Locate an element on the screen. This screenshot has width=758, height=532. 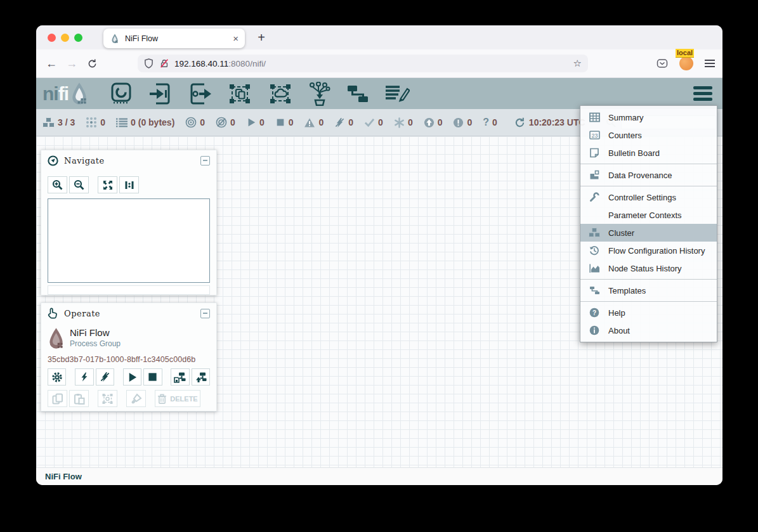
threads-count: 0 is located at coordinates (103, 122).